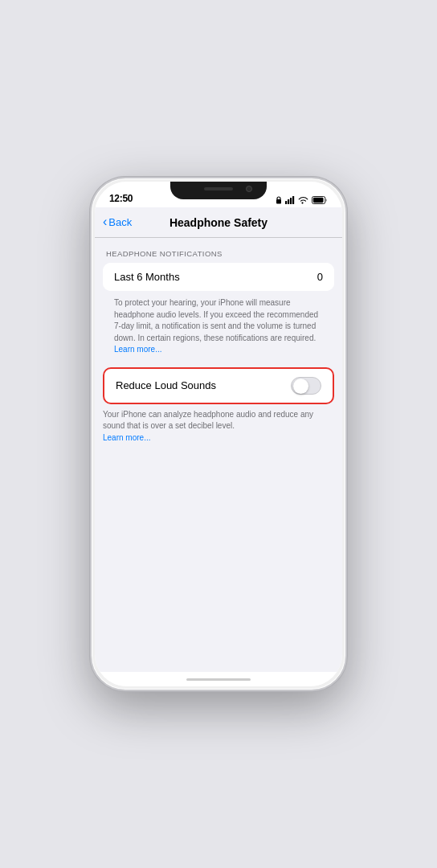  Describe the element at coordinates (300, 386) in the screenshot. I see `toggle-thumb` at that location.